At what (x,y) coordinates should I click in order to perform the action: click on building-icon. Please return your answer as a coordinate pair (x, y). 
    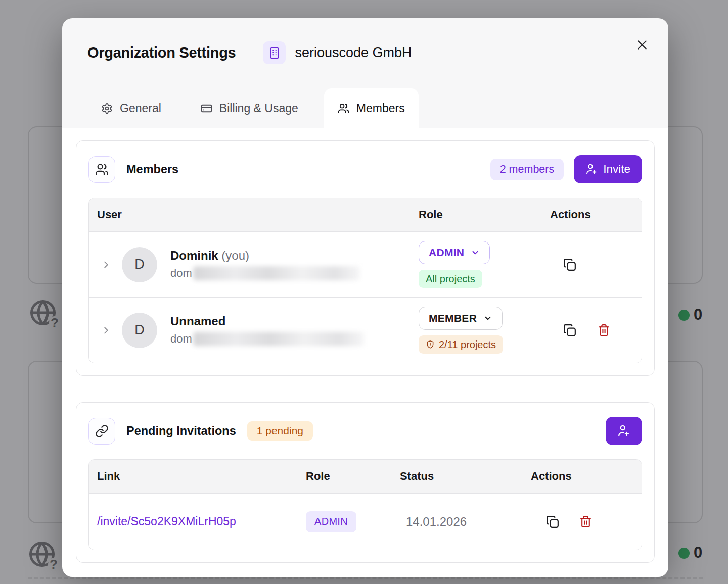
    Looking at the image, I should click on (274, 53).